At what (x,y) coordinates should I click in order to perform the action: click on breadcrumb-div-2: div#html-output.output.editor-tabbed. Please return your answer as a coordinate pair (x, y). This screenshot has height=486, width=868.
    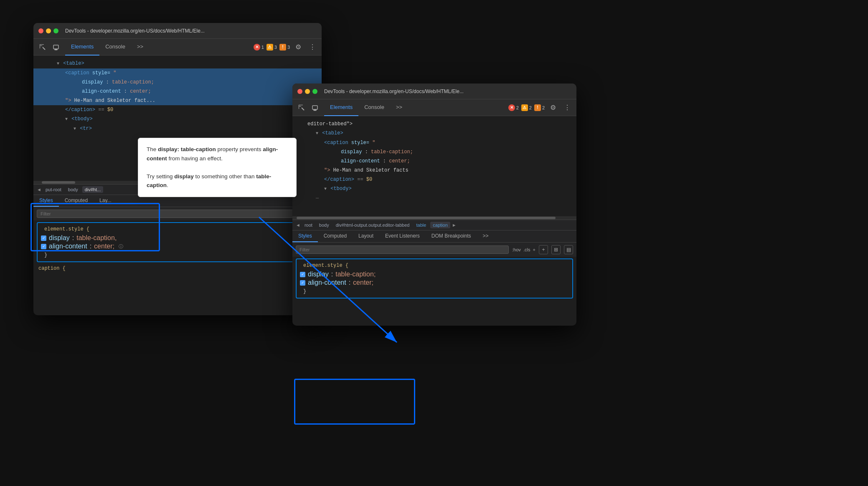
    Looking at the image, I should click on (373, 225).